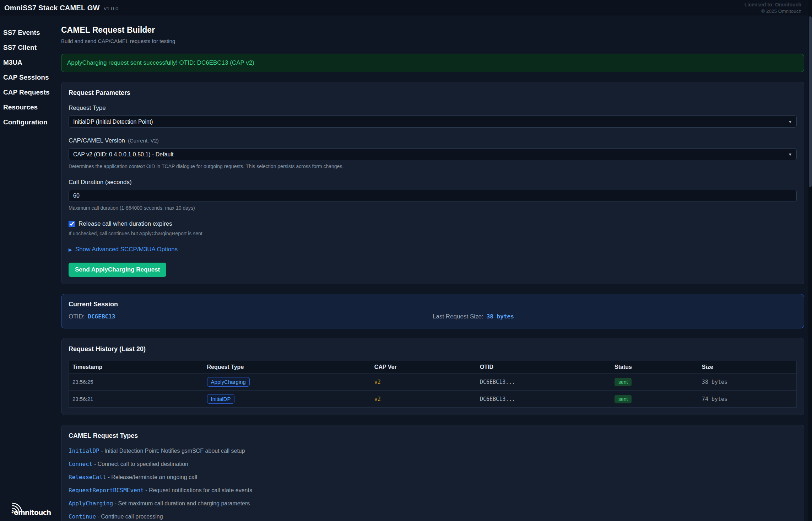 The width and height of the screenshot is (812, 521). Describe the element at coordinates (198, 490) in the screenshot. I see `type-desc: - Request notifications for call state e…` at that location.